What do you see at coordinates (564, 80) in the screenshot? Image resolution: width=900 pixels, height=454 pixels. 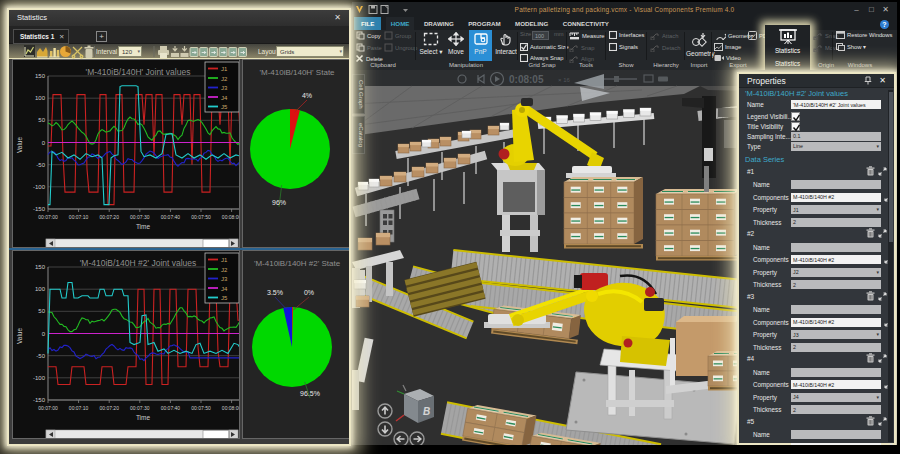 I see `svg-text: × 16` at bounding box center [564, 80].